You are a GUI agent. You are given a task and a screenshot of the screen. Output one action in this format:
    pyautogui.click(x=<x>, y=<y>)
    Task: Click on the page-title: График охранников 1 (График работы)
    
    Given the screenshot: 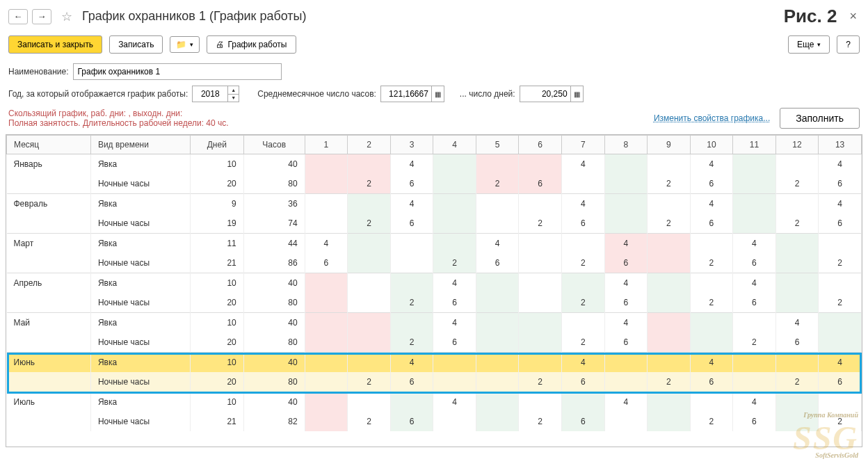 What is the action you would take?
    pyautogui.click(x=431, y=17)
    